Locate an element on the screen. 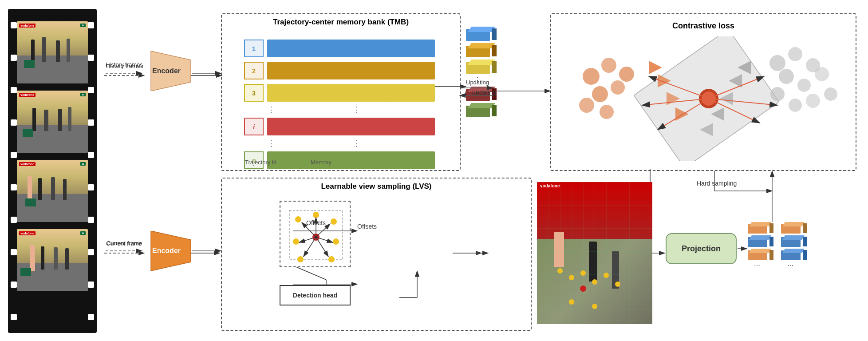  woolworths-sign-2: W is located at coordinates (83, 95).